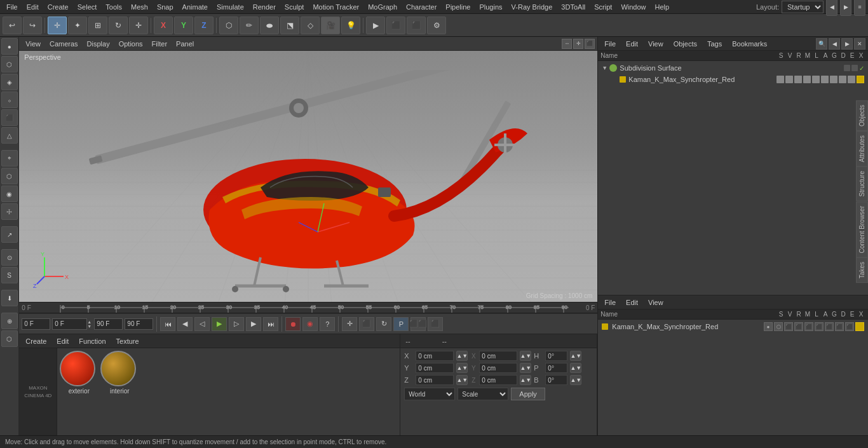 Image resolution: width=868 pixels, height=448 pixels. I want to click on render-region-btn: ⬛, so click(396, 25).